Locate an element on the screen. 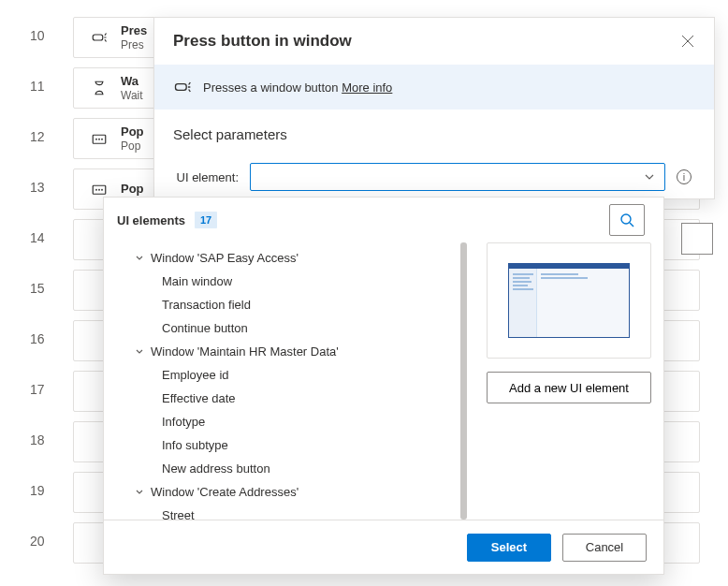 The height and width of the screenshot is (586, 728). tree-node-label: Infotype is located at coordinates (183, 421).